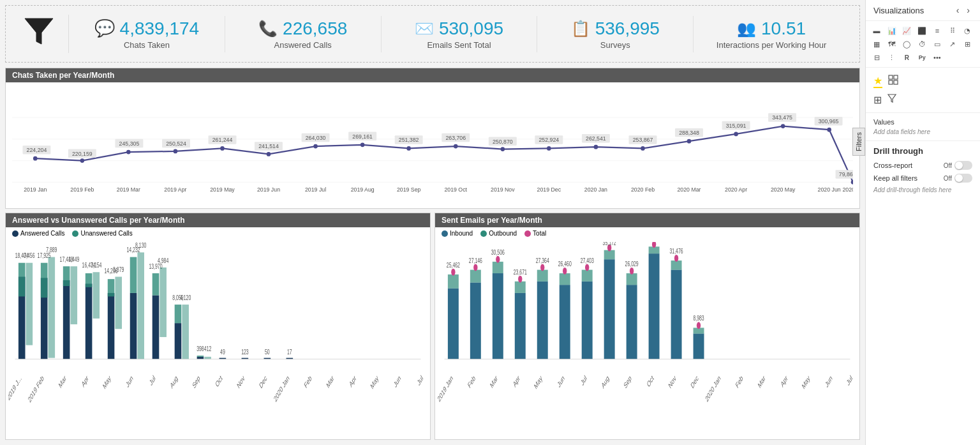 The height and width of the screenshot is (445, 980). Describe the element at coordinates (923, 122) in the screenshot. I see `values-label: Values` at that location.